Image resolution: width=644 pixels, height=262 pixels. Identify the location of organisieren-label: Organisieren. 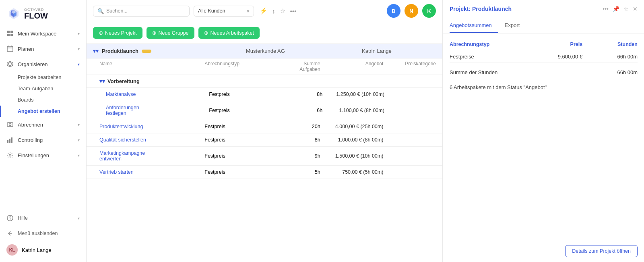
(33, 64).